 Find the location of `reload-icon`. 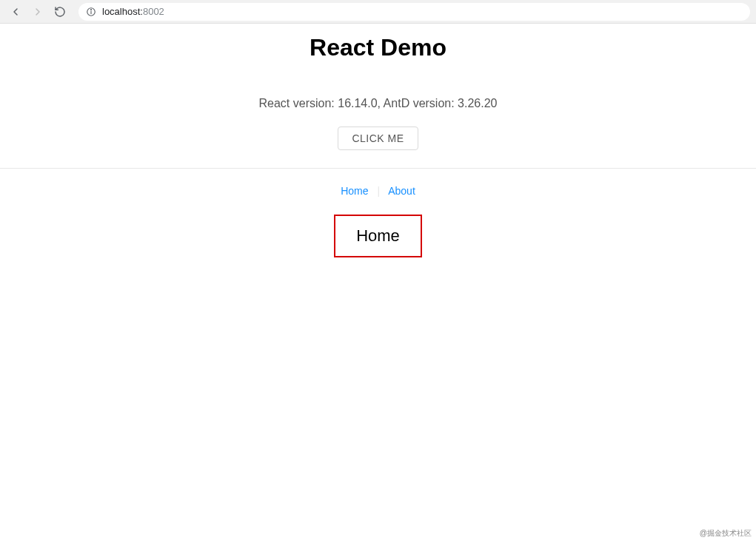

reload-icon is located at coordinates (60, 12).